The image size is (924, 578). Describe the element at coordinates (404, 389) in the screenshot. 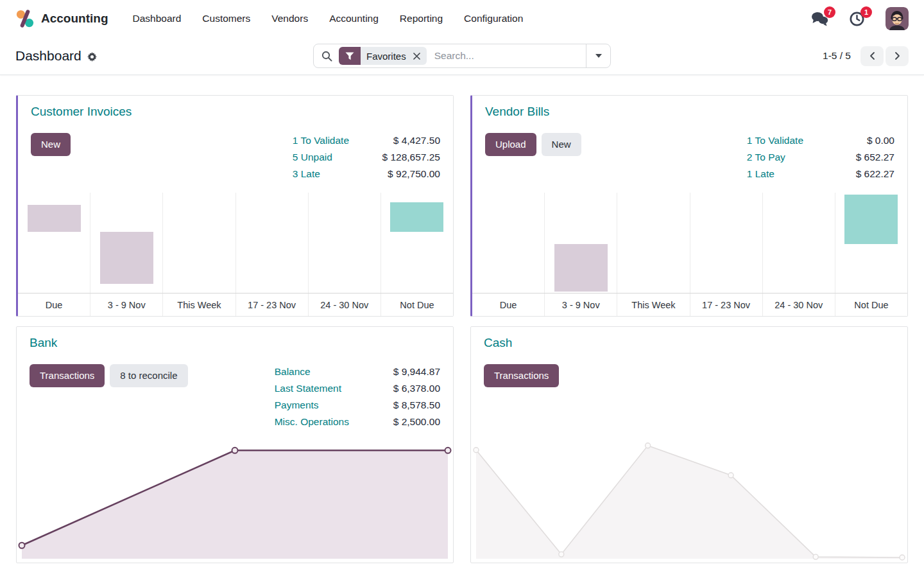

I see `stat-last-statement-amount: $ 6,378.00` at that location.